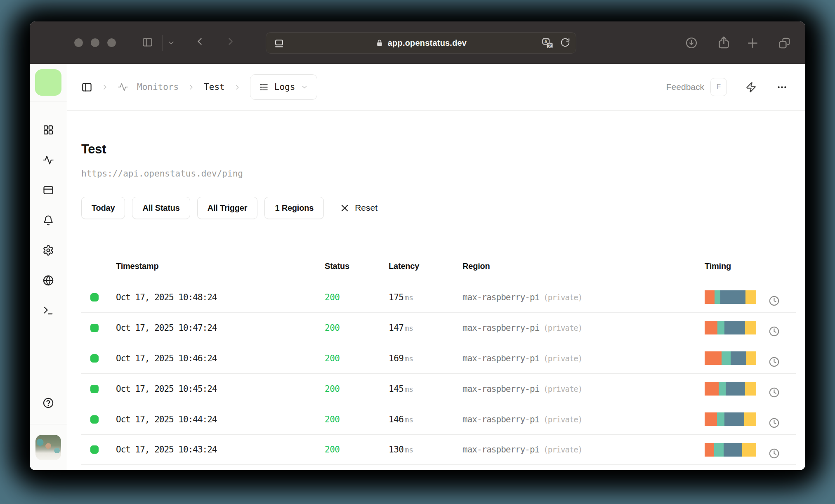 The width and height of the screenshot is (835, 504). I want to click on page-title: Test, so click(439, 149).